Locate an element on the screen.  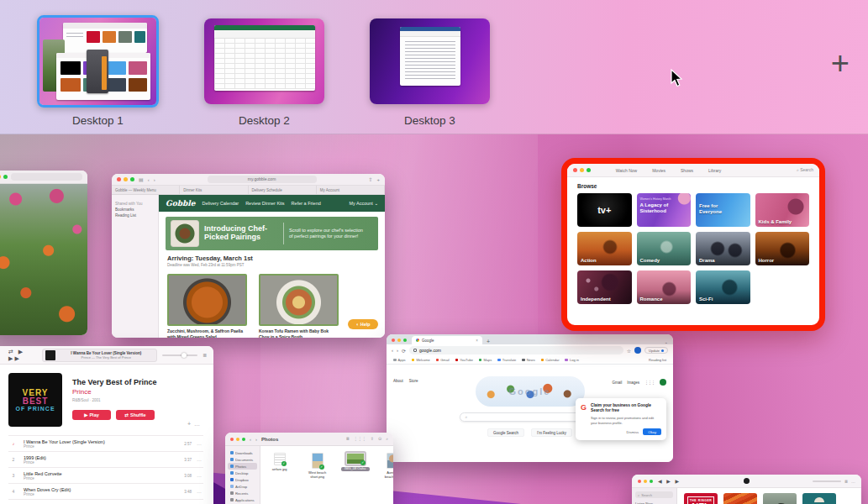
bookmark-youtube: YouTube is located at coordinates (464, 360).